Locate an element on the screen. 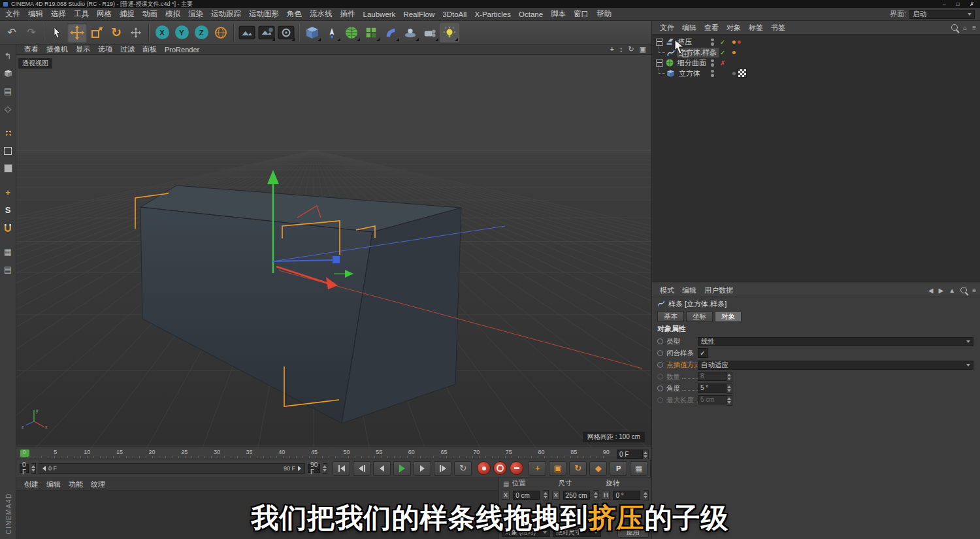 The width and height of the screenshot is (980, 539). lock-y-axis-button: Y is located at coordinates (182, 33).